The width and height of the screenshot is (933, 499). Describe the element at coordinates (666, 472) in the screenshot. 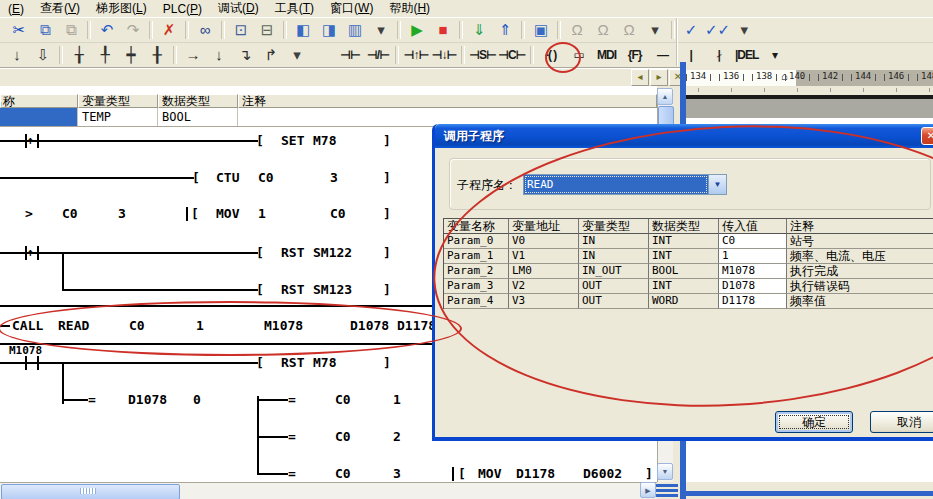

I see `scroll-down-icon: ▼` at that location.